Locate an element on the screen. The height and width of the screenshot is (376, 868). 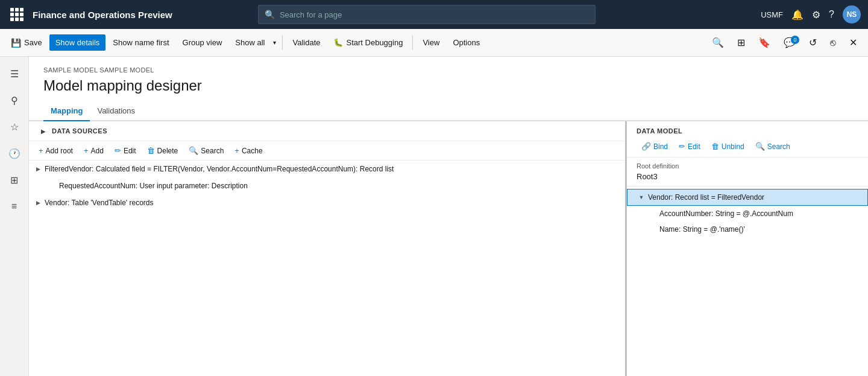
rail-list-button: ≡ is located at coordinates (14, 206).